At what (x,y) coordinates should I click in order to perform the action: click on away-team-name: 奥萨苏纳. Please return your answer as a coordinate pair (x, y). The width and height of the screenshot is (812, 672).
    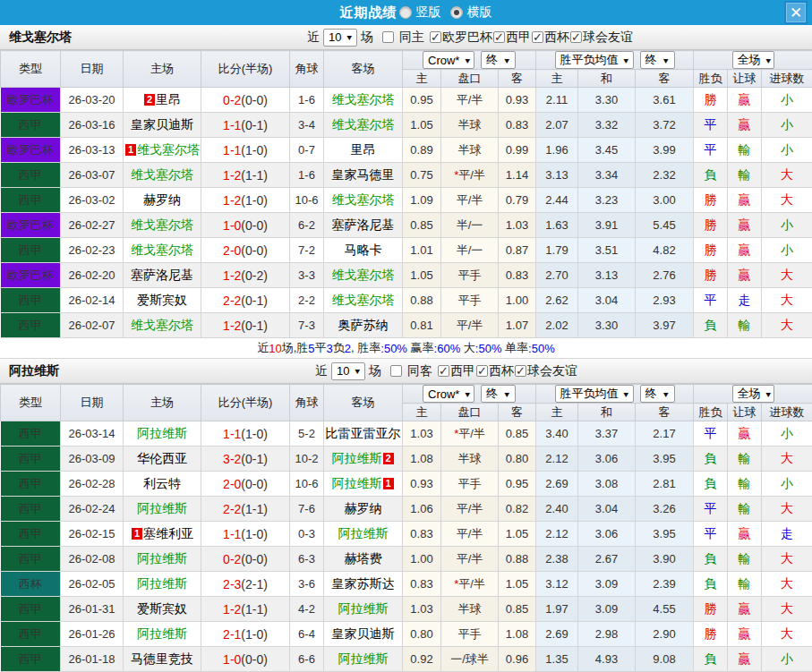
    Looking at the image, I should click on (363, 325).